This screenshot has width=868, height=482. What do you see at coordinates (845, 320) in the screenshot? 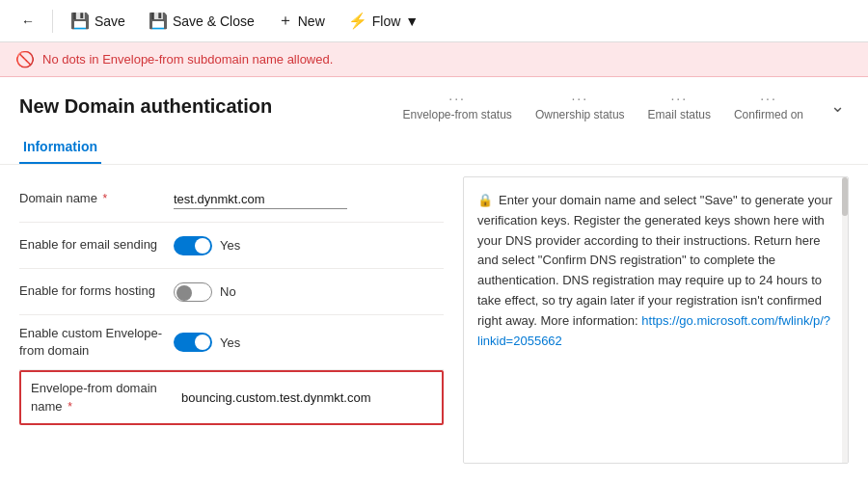
I see `scrollbar-track` at bounding box center [845, 320].